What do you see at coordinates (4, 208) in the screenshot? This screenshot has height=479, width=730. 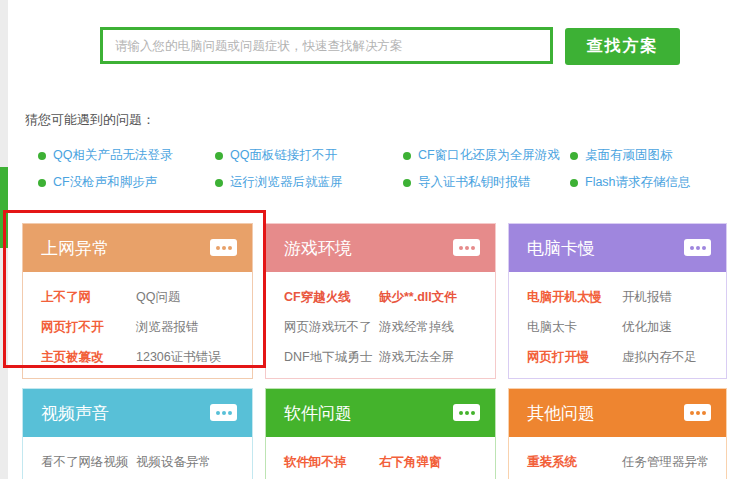 I see `left-edge-green-indicator` at bounding box center [4, 208].